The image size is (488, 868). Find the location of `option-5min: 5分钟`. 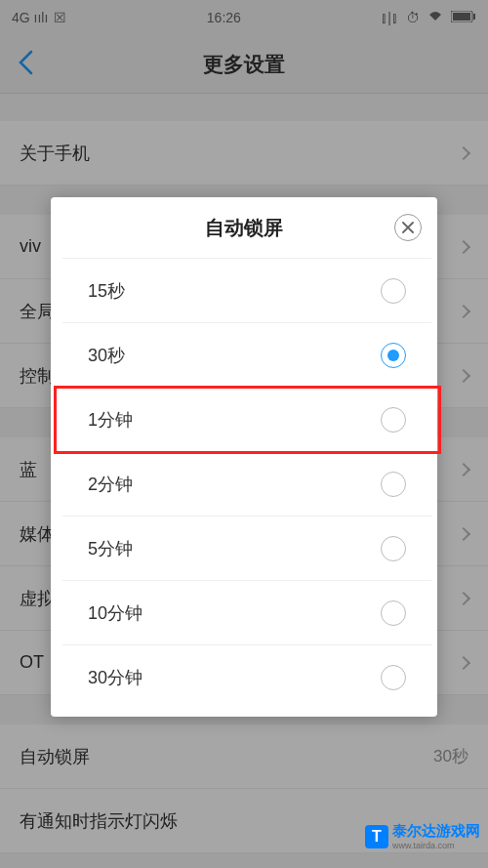

option-5min: 5分钟 is located at coordinates (247, 548).